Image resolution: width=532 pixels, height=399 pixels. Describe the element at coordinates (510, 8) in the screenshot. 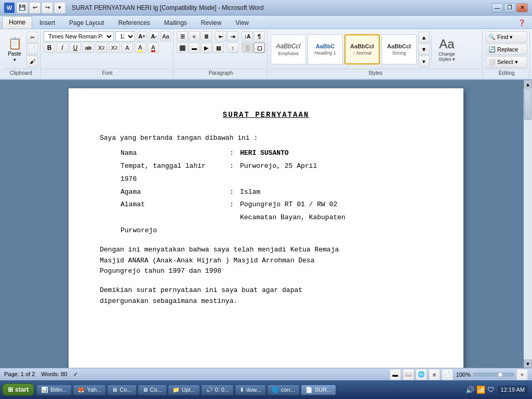

I see `window-controls: — ❐ ✕` at that location.